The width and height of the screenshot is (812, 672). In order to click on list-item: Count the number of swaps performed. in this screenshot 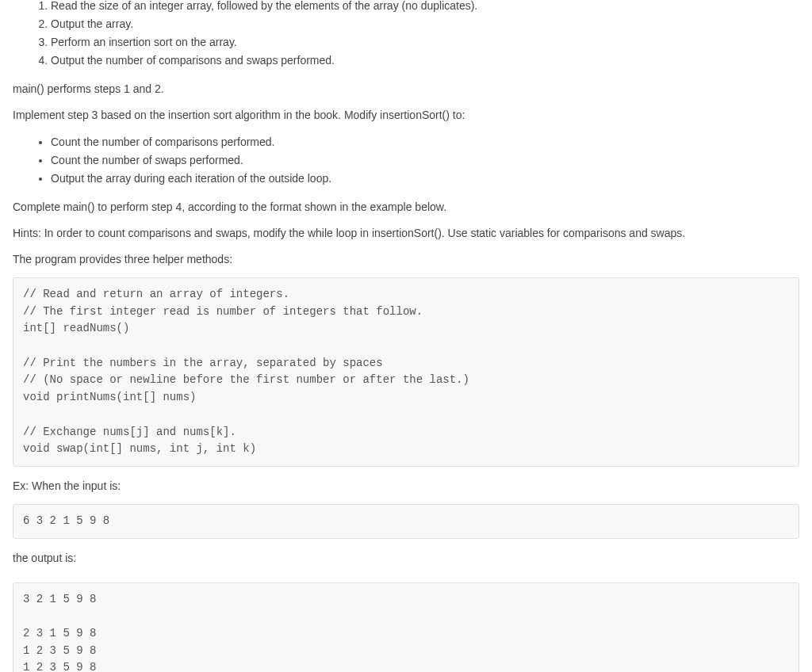, I will do `click(425, 160)`.